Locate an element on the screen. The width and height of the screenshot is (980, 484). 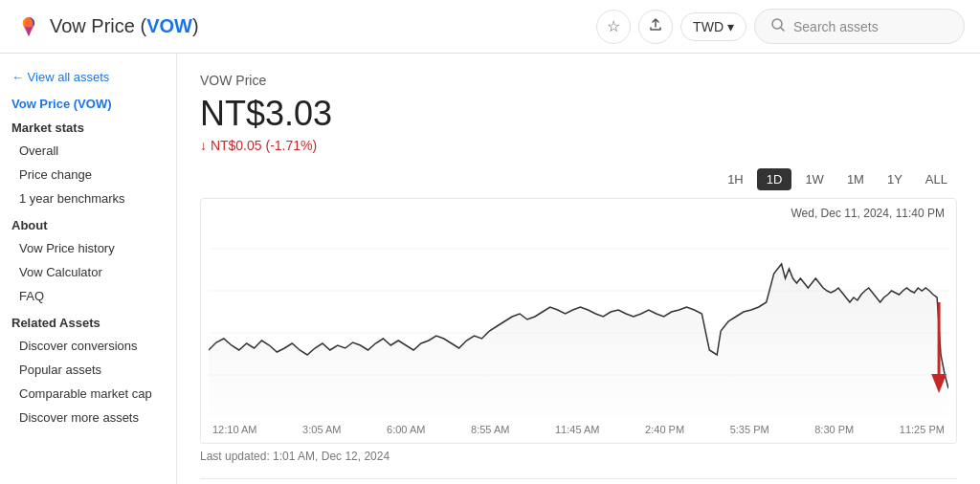
sidebar-item-overall: Overall is located at coordinates (88, 151).